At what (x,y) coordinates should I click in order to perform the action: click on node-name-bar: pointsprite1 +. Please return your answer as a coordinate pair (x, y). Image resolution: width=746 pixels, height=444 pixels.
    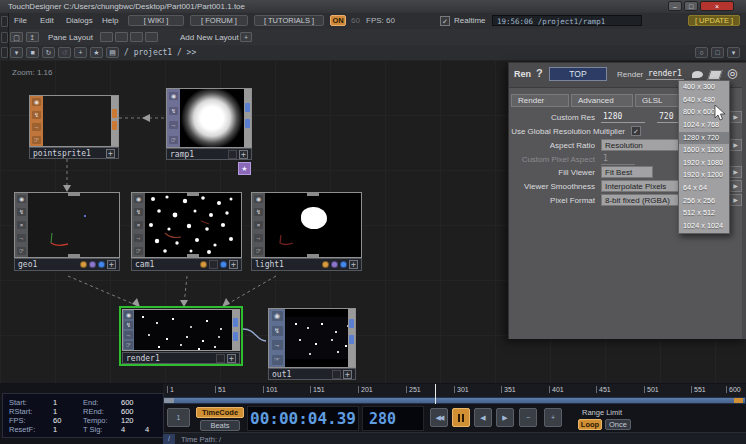
    Looking at the image, I should click on (74, 153).